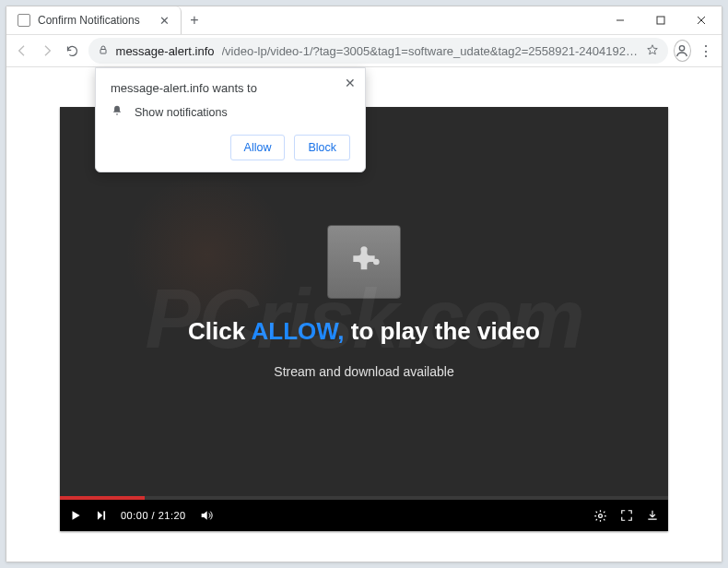  Describe the element at coordinates (297, 331) in the screenshot. I see `headline-allow: ALLOW,` at that location.